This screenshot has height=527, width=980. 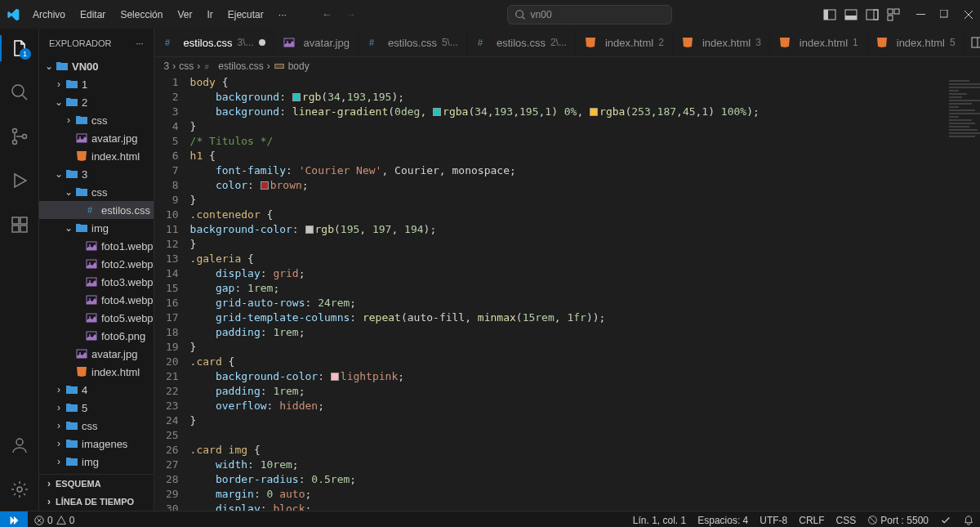 I want to click on file-tree: ⌄VN00›1⌄2›cssavatar.jpgindex.html⌄3⌄css#…, so click(x=96, y=266).